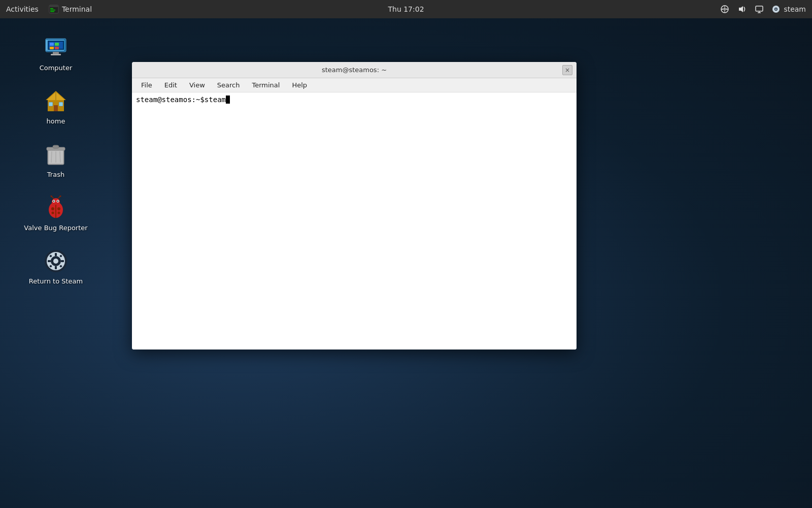 This screenshot has width=812, height=508. What do you see at coordinates (266, 85) in the screenshot?
I see `menu-terminal: Terminal` at bounding box center [266, 85].